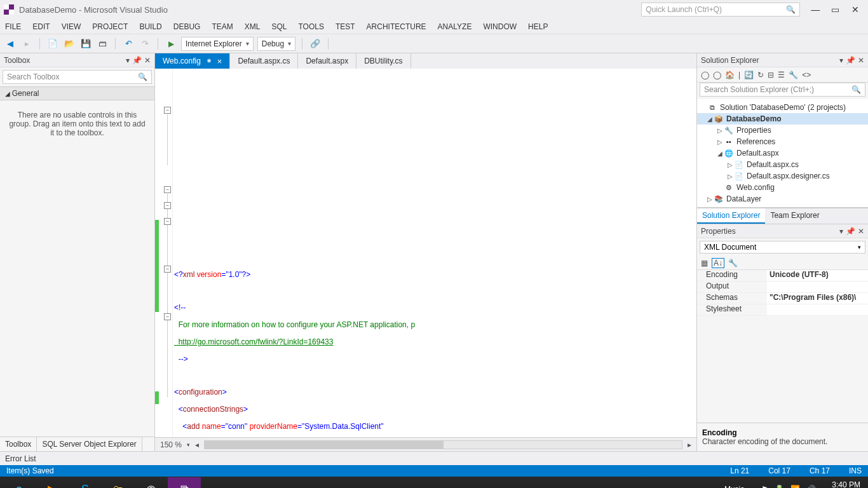  Describe the element at coordinates (733, 263) in the screenshot. I see `property-pages-icon: 🔧` at that location.